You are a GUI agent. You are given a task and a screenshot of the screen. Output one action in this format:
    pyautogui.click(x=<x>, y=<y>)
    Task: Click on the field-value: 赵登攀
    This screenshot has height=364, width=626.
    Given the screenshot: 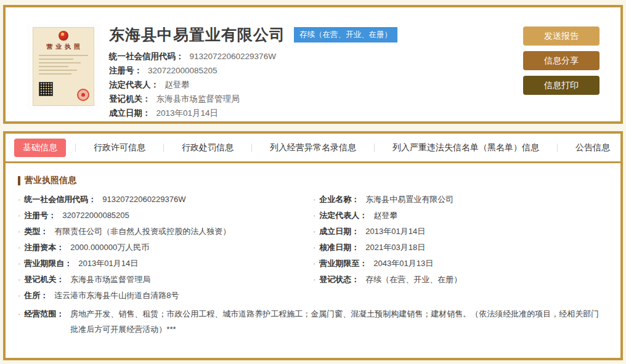 What is the action you would take?
    pyautogui.click(x=386, y=216)
    